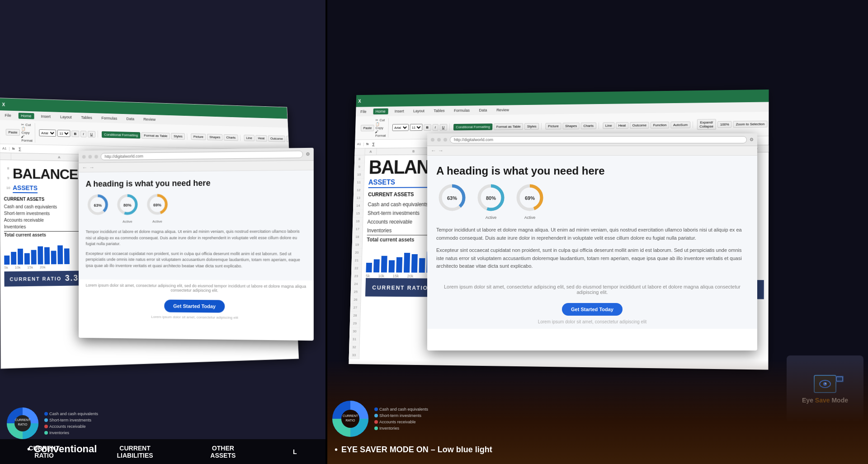 This screenshot has width=868, height=464. I want to click on bottom-label-current-liabilities: CURRENTLIABILITIES, so click(135, 452).